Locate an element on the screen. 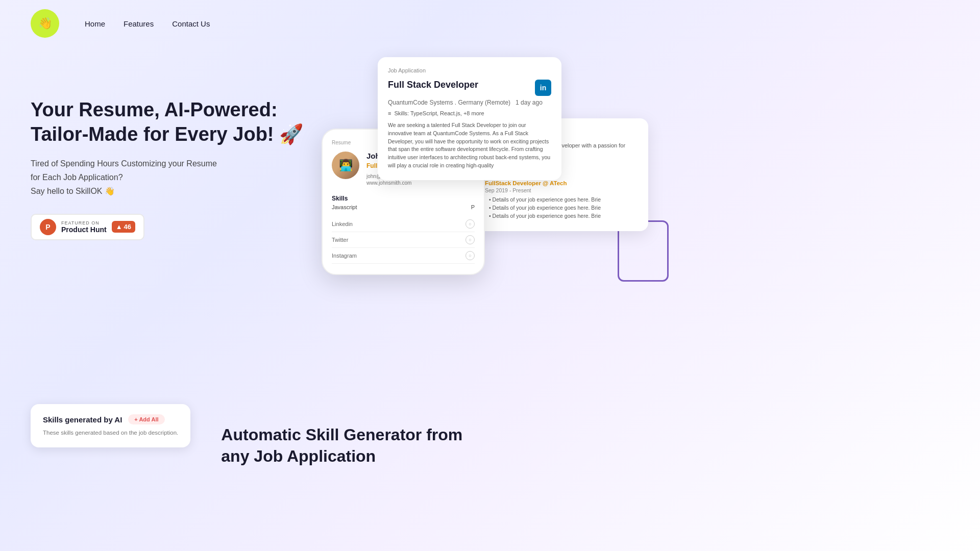 This screenshot has height=551, width=980. ph-number: 46 is located at coordinates (128, 227).